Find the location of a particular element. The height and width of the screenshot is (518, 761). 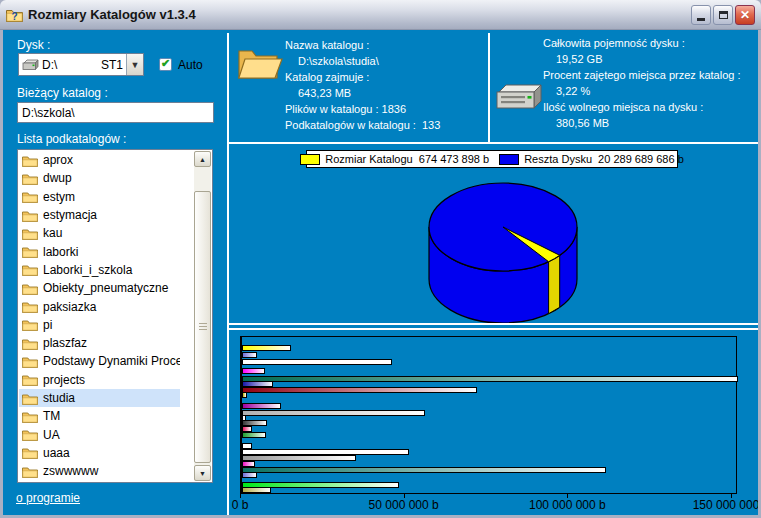

list-scrollbar: ▲ ▼ is located at coordinates (202, 316).